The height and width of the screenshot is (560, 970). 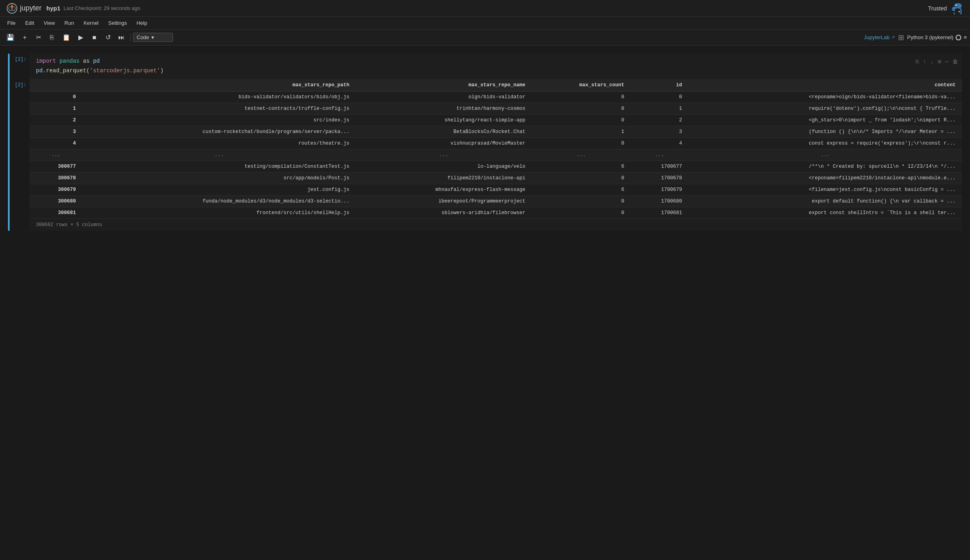 What do you see at coordinates (66, 38) in the screenshot?
I see `paste-button: 📋` at bounding box center [66, 38].